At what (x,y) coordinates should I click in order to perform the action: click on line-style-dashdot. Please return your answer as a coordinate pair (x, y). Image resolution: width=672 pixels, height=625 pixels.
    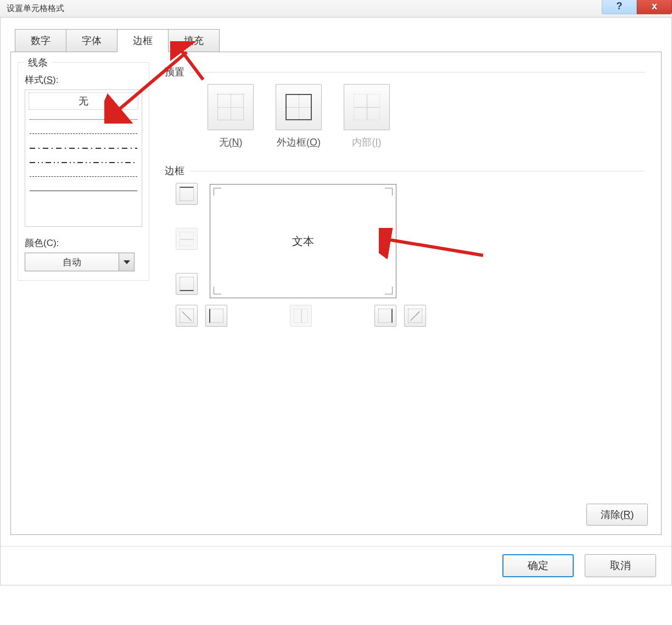
    Looking at the image, I should click on (83, 148).